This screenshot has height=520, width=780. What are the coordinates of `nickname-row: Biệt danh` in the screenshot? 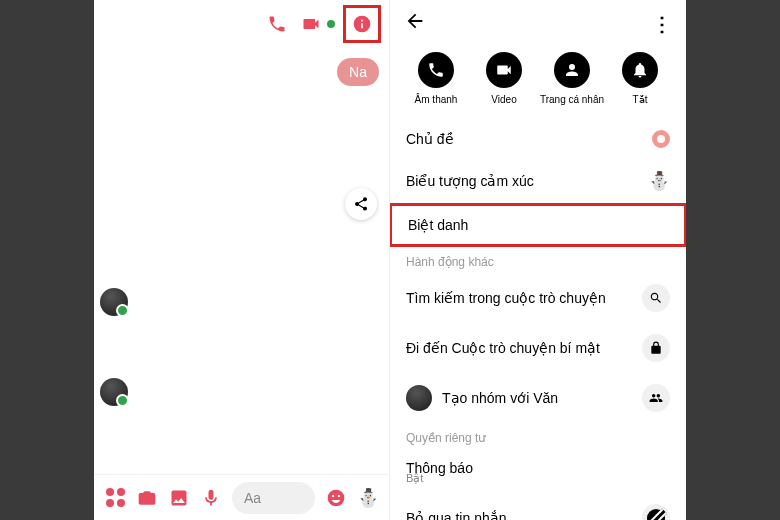 It's located at (538, 225).